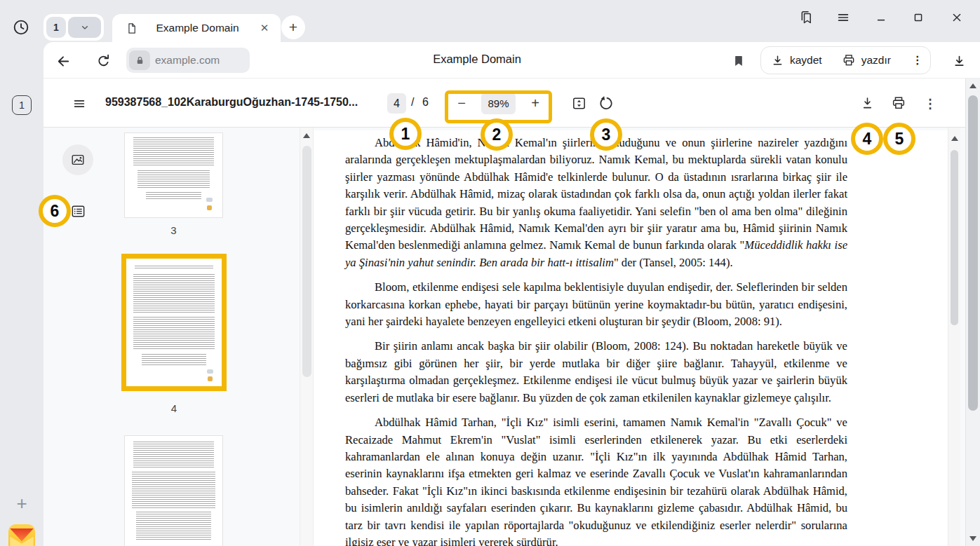  I want to click on print-label: yazdır, so click(876, 60).